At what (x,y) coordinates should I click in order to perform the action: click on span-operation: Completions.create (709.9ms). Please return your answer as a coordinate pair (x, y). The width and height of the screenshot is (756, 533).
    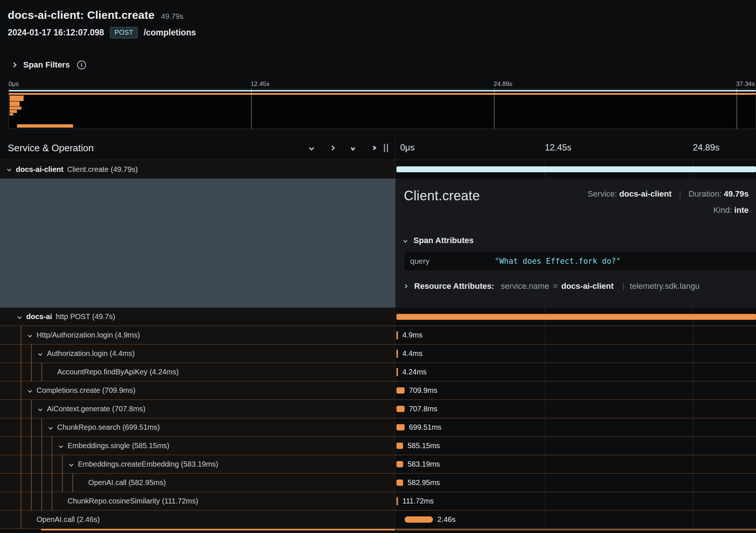
    Looking at the image, I should click on (86, 390).